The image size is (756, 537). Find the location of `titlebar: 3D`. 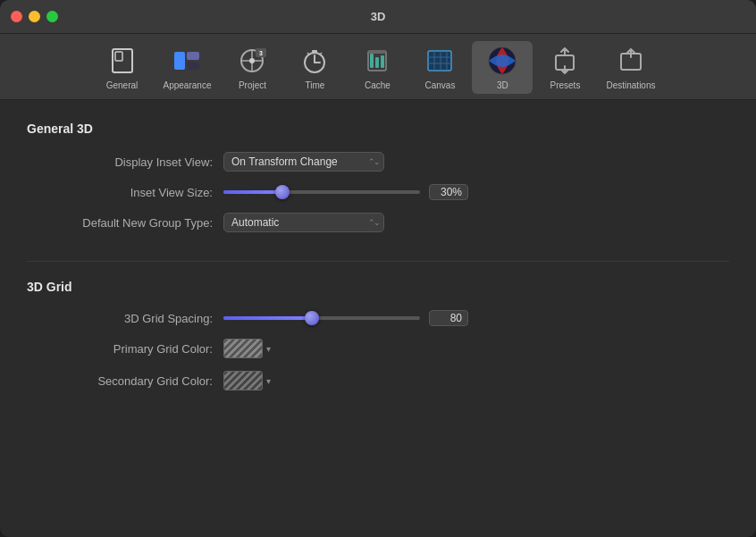

titlebar: 3D is located at coordinates (378, 17).